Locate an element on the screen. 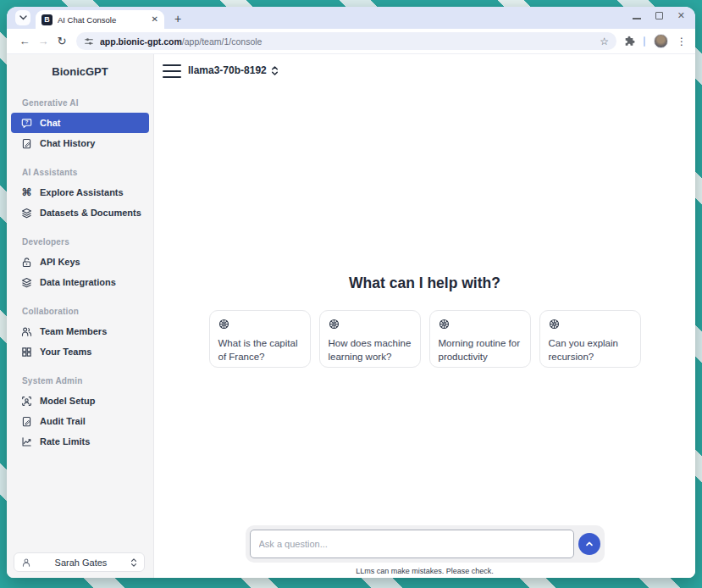 Image resolution: width=702 pixels, height=588 pixels. sidebar-item-your-teams: Your Teams is located at coordinates (80, 352).